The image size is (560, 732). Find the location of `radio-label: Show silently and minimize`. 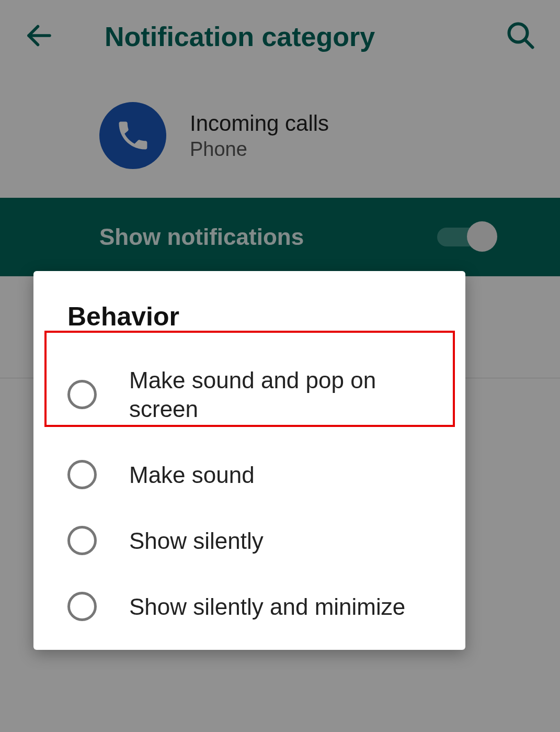

radio-label: Show silently and minimize is located at coordinates (267, 607).